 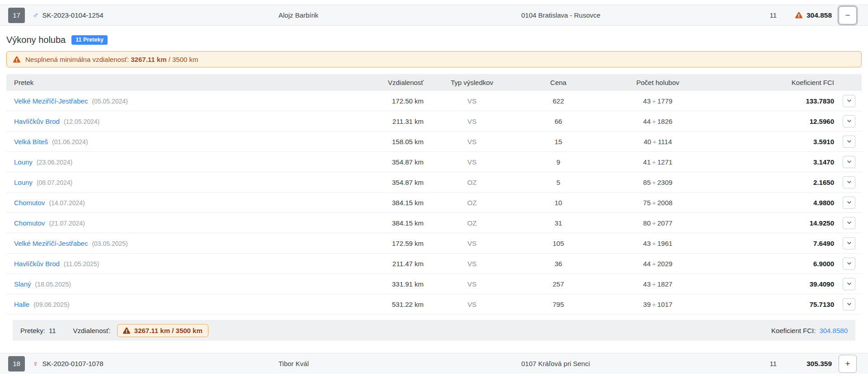 What do you see at coordinates (381, 284) in the screenshot?
I see `race-distance: 331.91 km` at bounding box center [381, 284].